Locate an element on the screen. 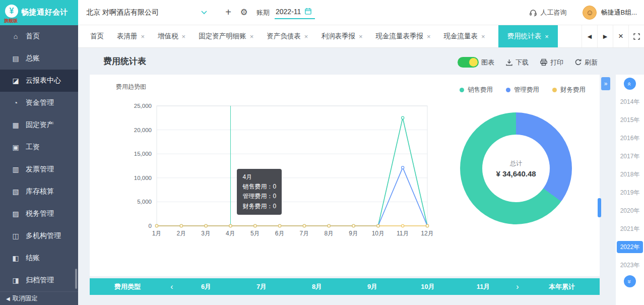  toggle-switch is located at coordinates (468, 63).